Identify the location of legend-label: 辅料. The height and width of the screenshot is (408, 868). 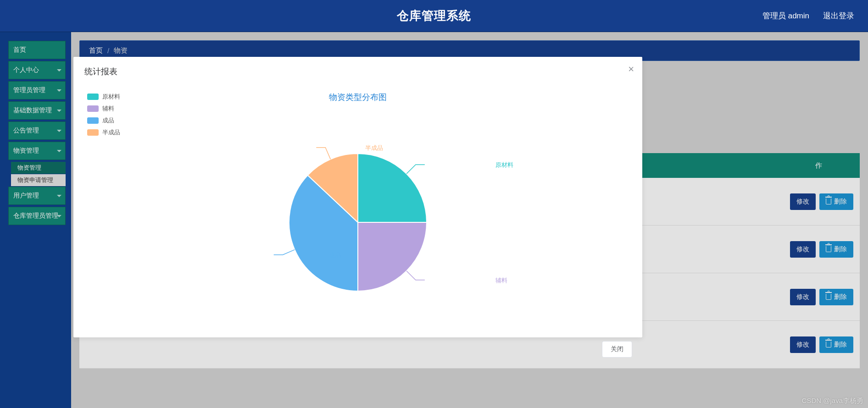
(108, 109).